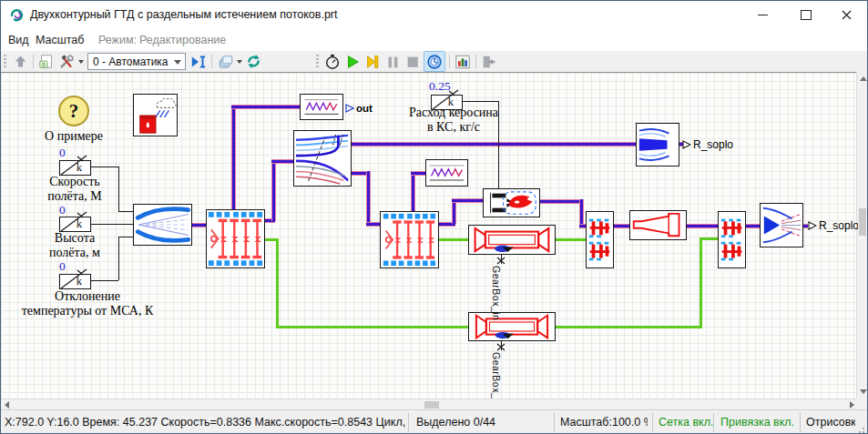  What do you see at coordinates (763, 15) in the screenshot?
I see `minimize-icon` at bounding box center [763, 15].